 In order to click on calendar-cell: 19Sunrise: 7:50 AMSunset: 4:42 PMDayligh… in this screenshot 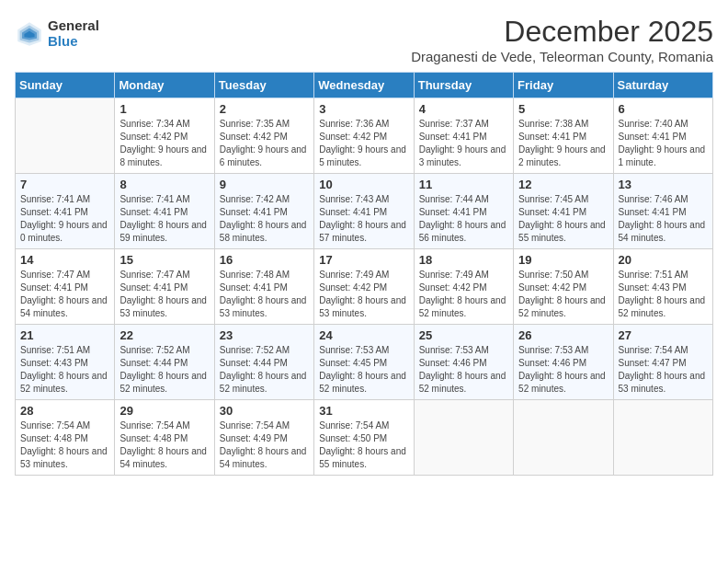, I will do `click(563, 287)`.